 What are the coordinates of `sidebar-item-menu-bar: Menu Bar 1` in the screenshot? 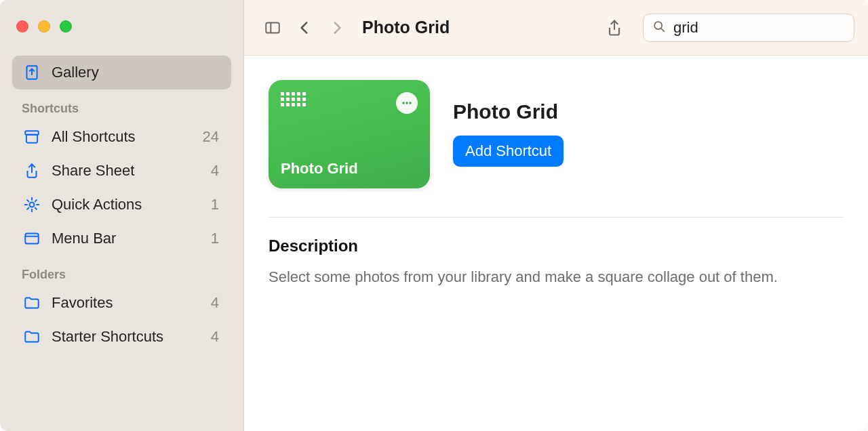 It's located at (122, 239).